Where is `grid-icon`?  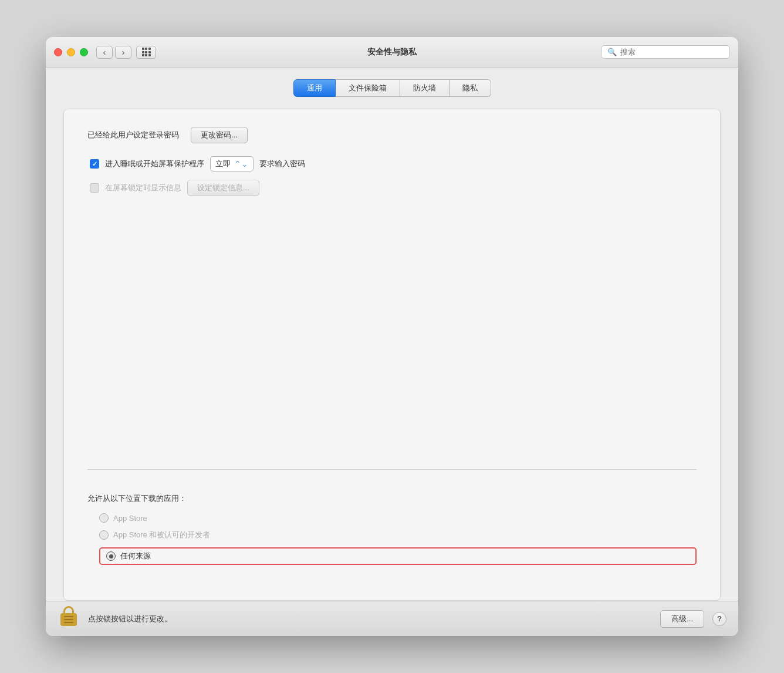
grid-icon is located at coordinates (147, 52).